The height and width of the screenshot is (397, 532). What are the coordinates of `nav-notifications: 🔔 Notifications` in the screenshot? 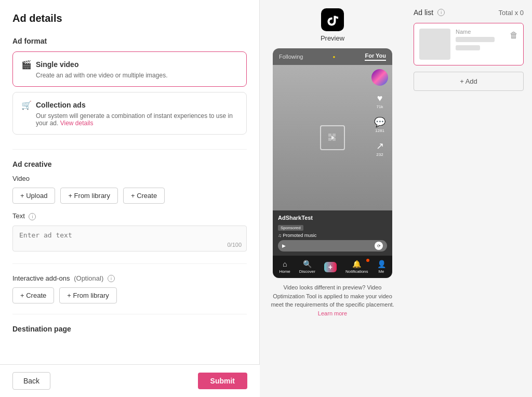 It's located at (357, 267).